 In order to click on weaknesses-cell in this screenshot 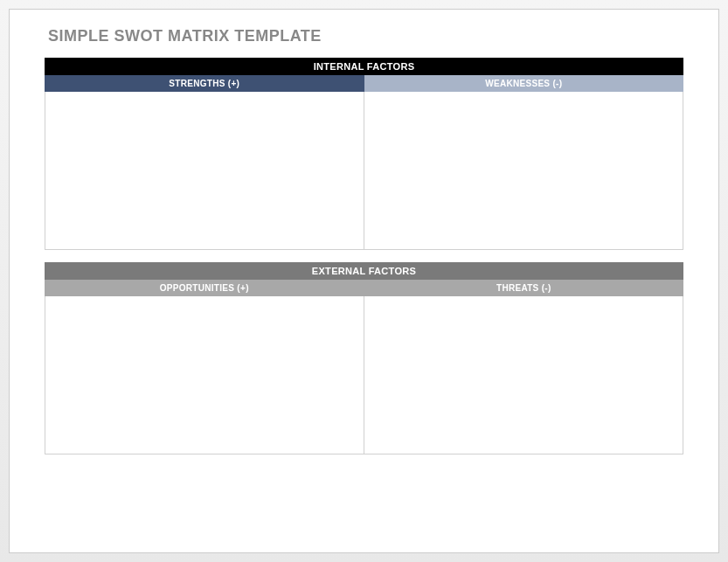, I will do `click(523, 170)`.